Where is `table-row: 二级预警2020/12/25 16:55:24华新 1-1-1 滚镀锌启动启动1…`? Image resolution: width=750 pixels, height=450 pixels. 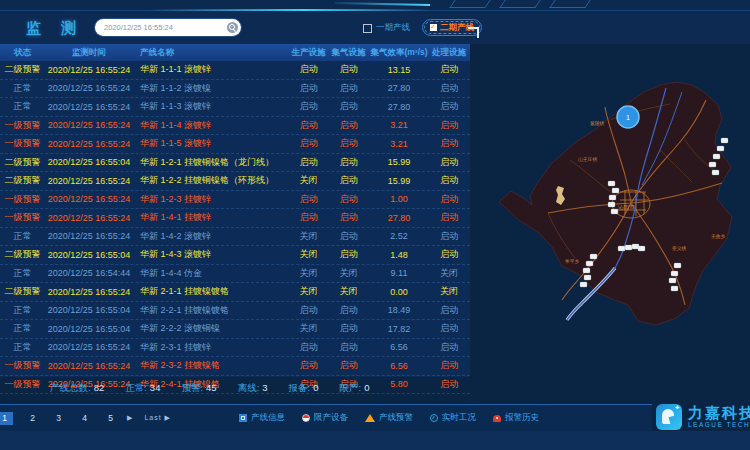 table-row: 二级预警2020/12/25 16:55:24华新 1-1-1 滚镀锌启动启动1… is located at coordinates (235, 70).